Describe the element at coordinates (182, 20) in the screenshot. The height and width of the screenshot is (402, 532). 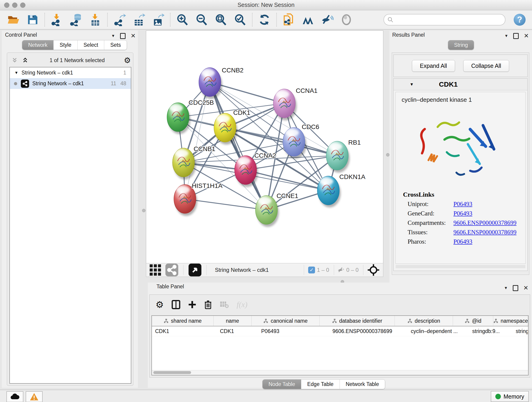
I see `zoom-in-button` at that location.